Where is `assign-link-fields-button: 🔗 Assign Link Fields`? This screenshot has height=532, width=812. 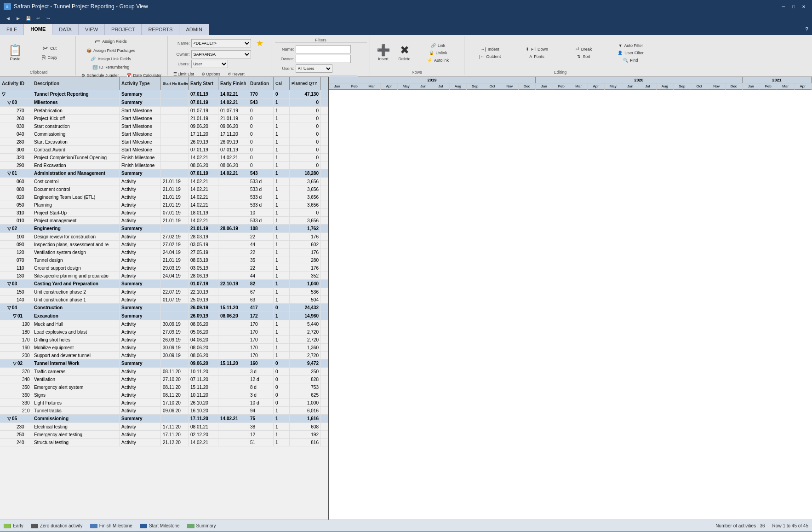
assign-link-fields-button: 🔗 Assign Link Fields is located at coordinates (111, 59).